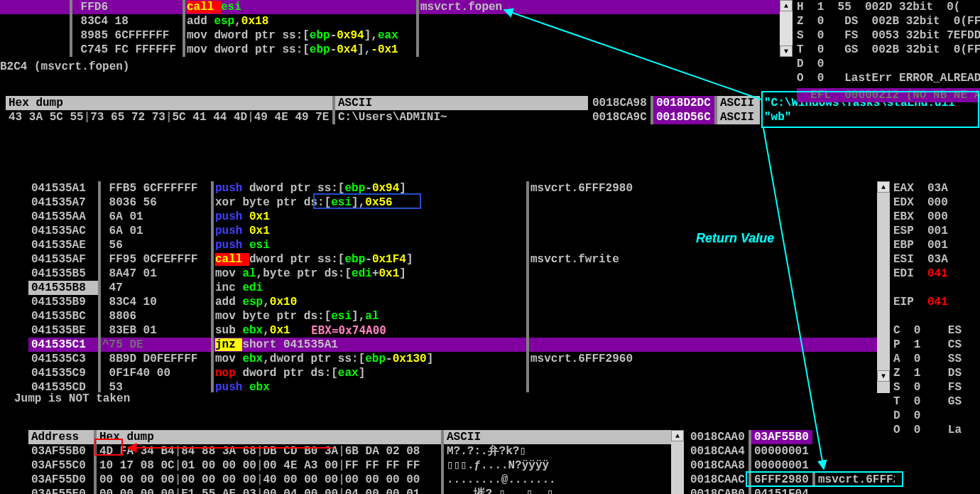 The image size is (980, 494). I want to click on bottom-hex-header: Address Hex dump ASCII, so click(355, 437).